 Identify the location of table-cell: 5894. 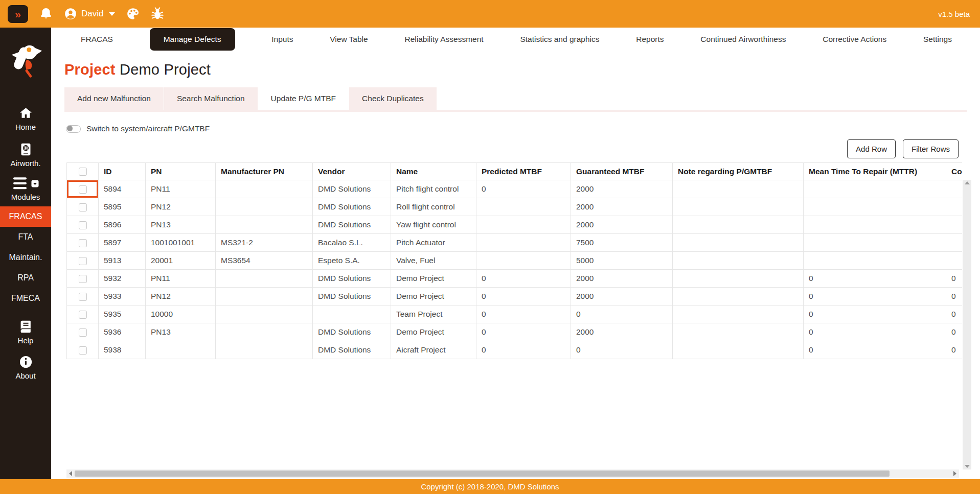
(122, 189).